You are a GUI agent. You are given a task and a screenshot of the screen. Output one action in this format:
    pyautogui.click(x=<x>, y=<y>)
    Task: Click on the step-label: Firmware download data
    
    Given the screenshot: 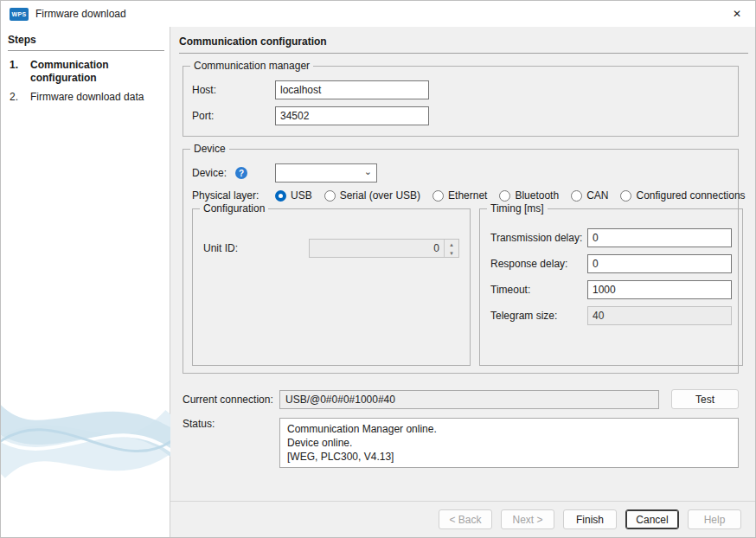 What is the action you would take?
    pyautogui.click(x=86, y=97)
    